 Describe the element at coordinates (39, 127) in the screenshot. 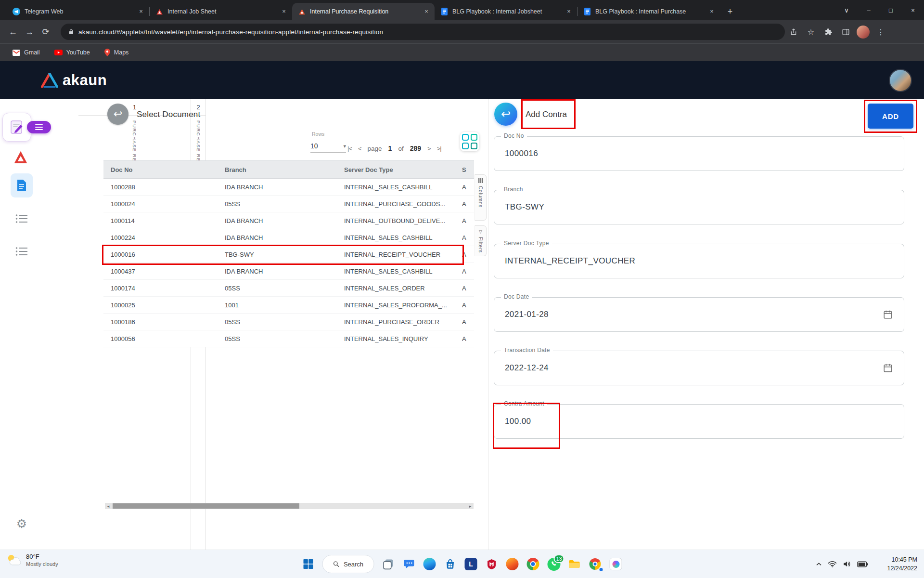

I see `sidebar-menu-pill` at that location.